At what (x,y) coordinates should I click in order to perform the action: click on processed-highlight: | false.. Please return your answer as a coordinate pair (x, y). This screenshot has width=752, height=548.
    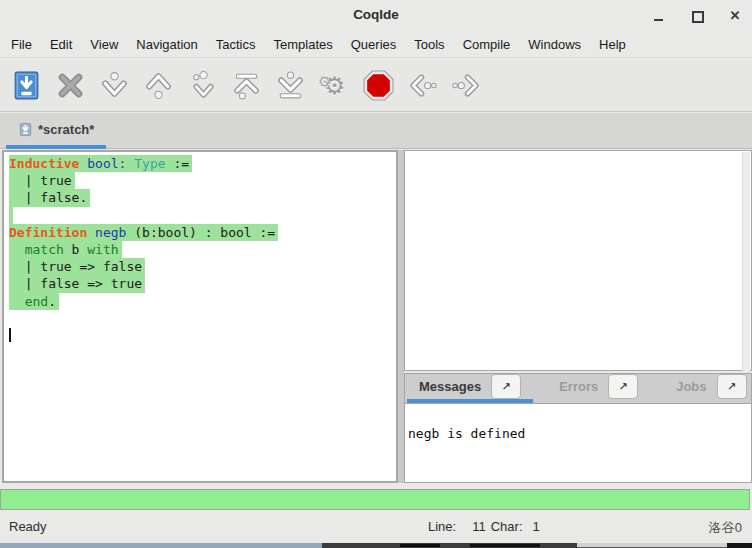
    Looking at the image, I should click on (50, 198).